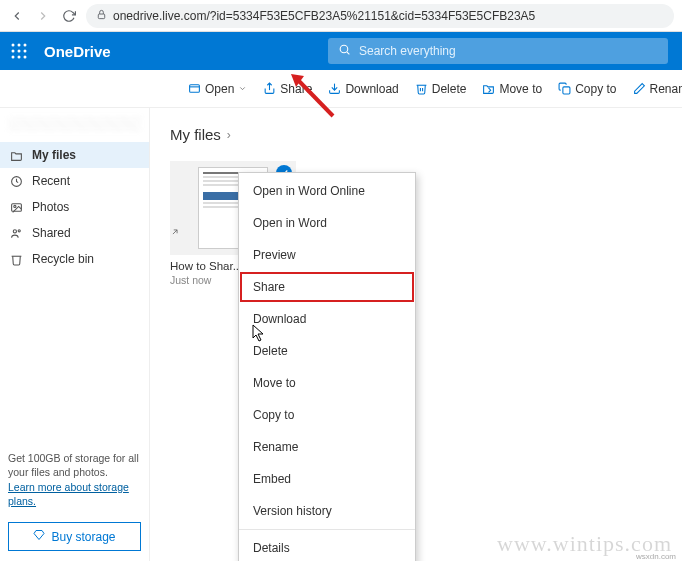 Image resolution: width=682 pixels, height=561 pixels. Describe the element at coordinates (341, 51) in the screenshot. I see `onedrive-header: OneDrive` at that location.